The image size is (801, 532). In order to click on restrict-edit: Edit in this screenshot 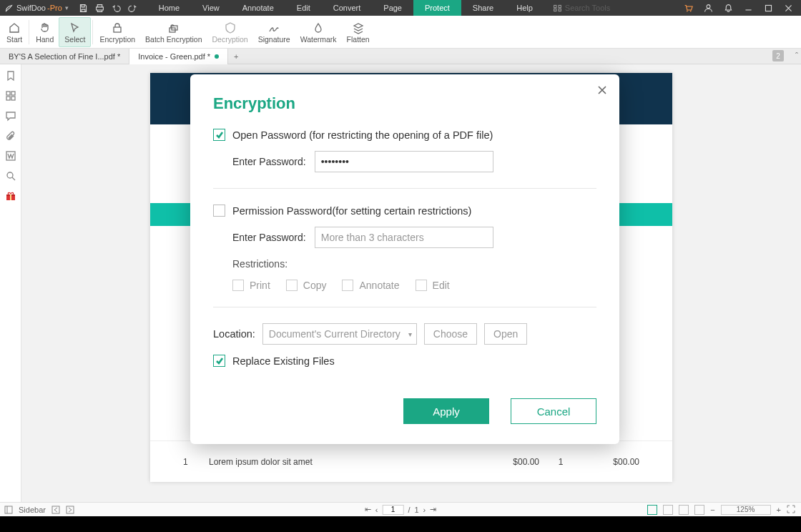, I will do `click(433, 285)`.